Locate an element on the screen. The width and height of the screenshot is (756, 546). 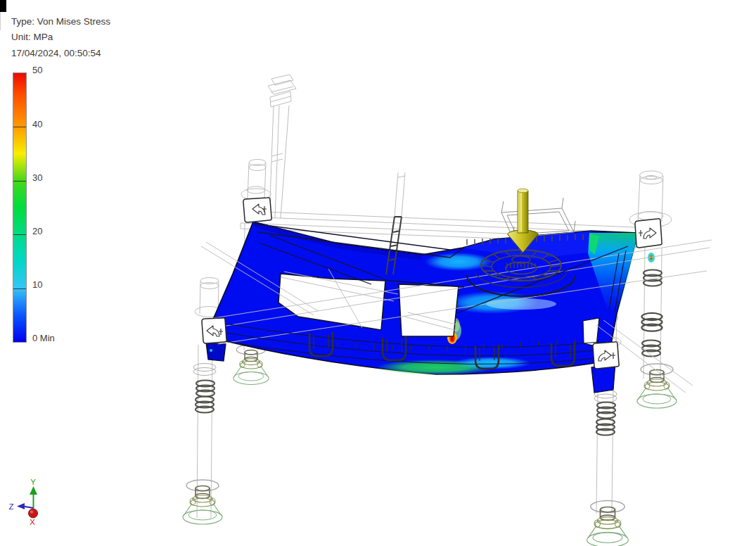
triad-x-sphere is located at coordinates (34, 514).